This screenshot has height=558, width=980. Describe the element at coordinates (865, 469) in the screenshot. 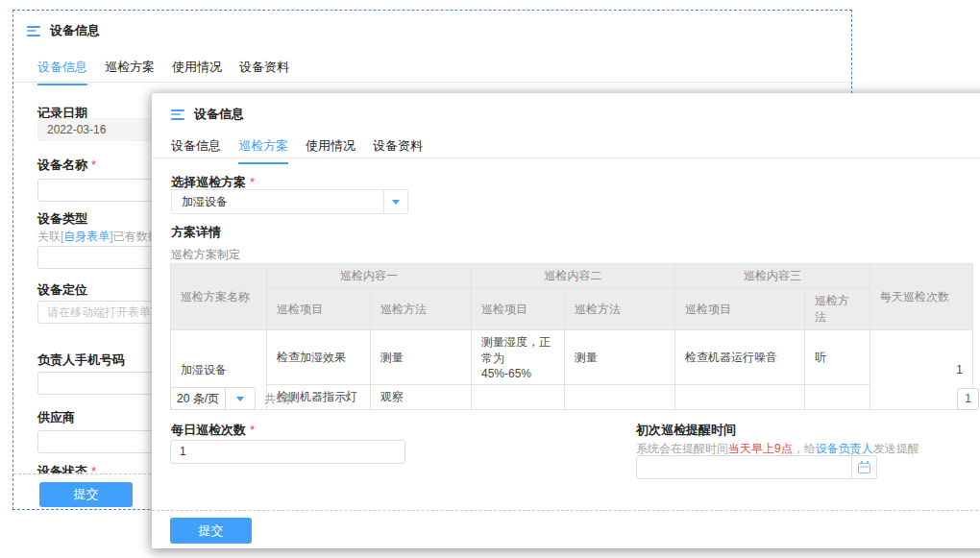

I see `calendar-icon` at that location.